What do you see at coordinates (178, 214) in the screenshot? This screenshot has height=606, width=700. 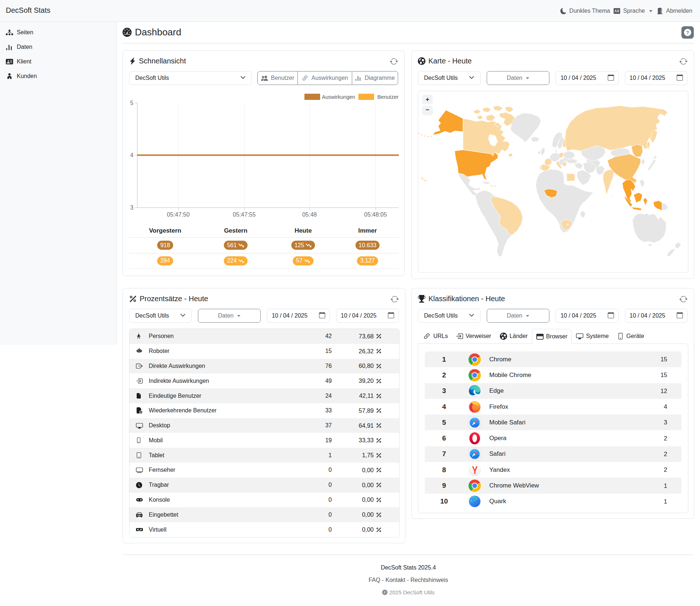 I see `svg-text: 05:47:50` at bounding box center [178, 214].